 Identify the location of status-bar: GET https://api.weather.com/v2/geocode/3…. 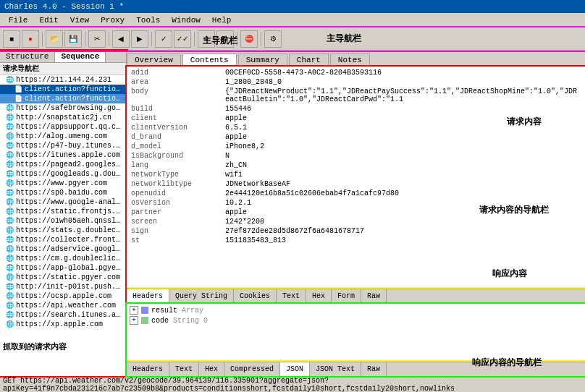
(292, 384).